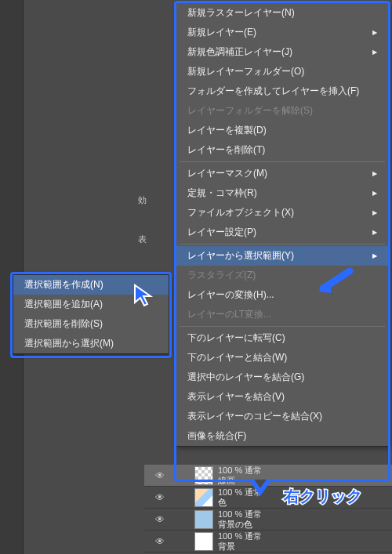  What do you see at coordinates (246, 72) in the screenshot?
I see `menu-item-label: 新規レイヤーフォルダー(O)` at bounding box center [246, 72].